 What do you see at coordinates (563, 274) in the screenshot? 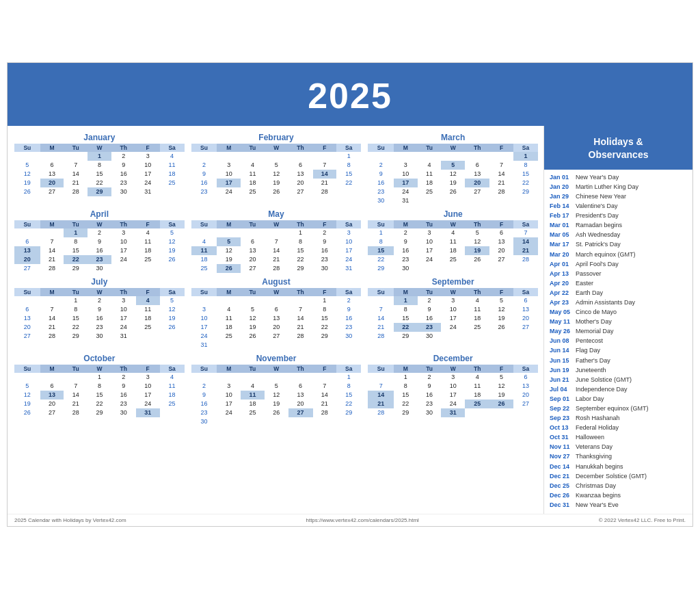
I see `holiday-date: Apr 13` at bounding box center [563, 274].